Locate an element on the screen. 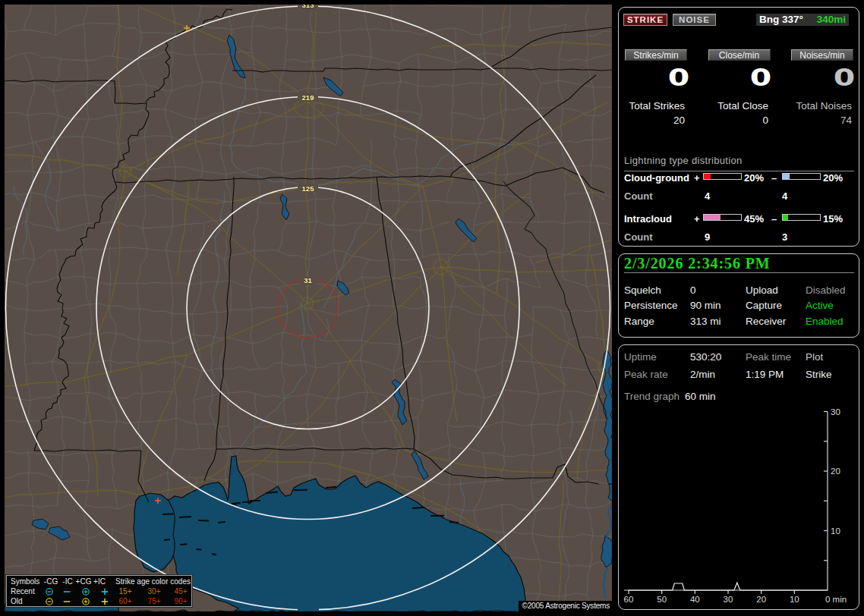 The width and height of the screenshot is (864, 616). intracloud-label: Intracloud is located at coordinates (648, 218).